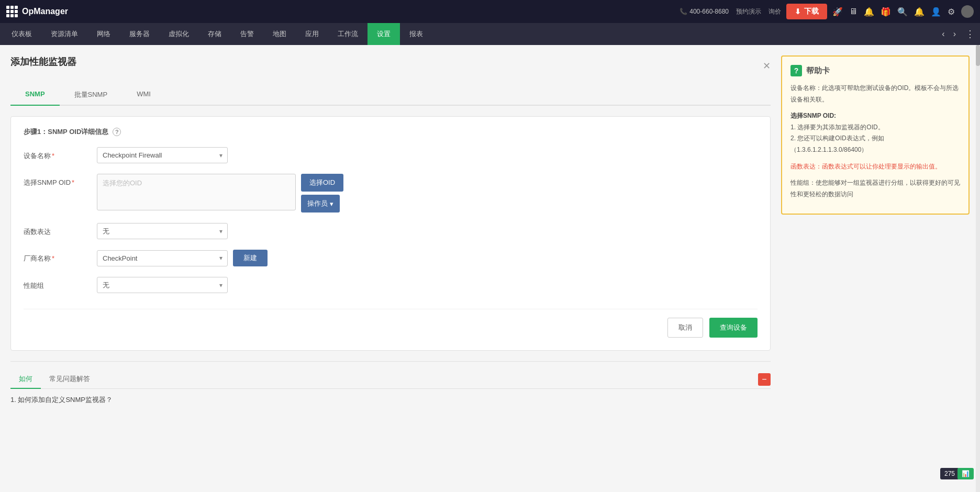 Image resolution: width=980 pixels, height=492 pixels. I want to click on device-name-select-wrapper: Checkpoint Firewall, so click(162, 155).